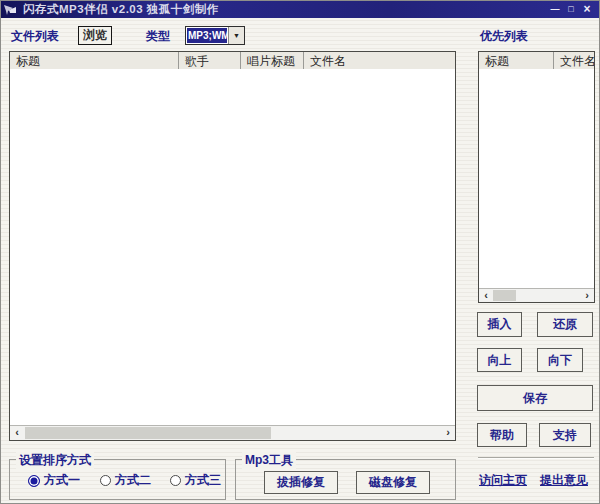 This screenshot has height=504, width=600. What do you see at coordinates (55, 460) in the screenshot?
I see `sort-group-title: 设置排序方式` at bounding box center [55, 460].